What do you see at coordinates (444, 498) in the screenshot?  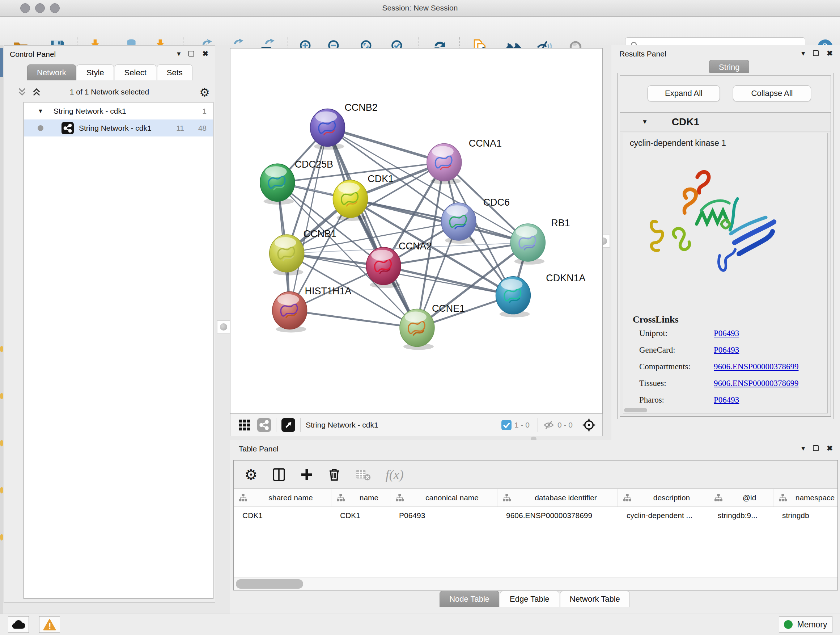 I see `column-header-canonical-name: canonical name` at bounding box center [444, 498].